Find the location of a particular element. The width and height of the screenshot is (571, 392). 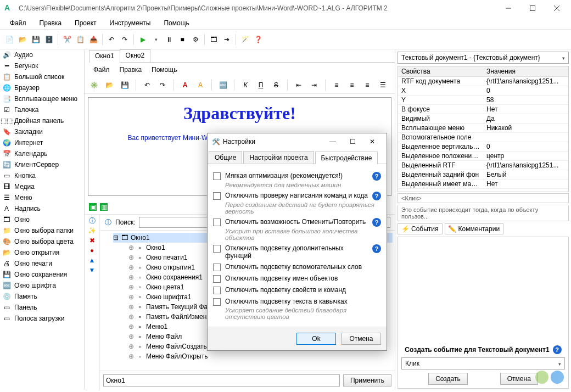

help-icon: ❓ is located at coordinates (258, 40).